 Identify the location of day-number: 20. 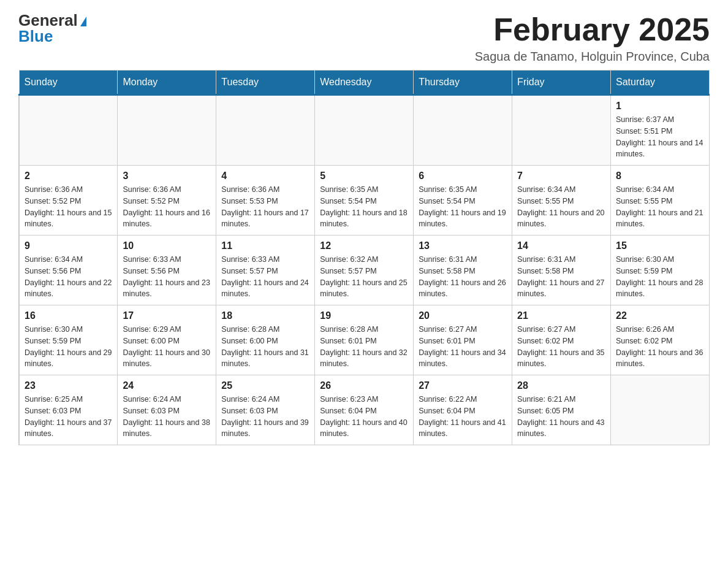
(463, 316).